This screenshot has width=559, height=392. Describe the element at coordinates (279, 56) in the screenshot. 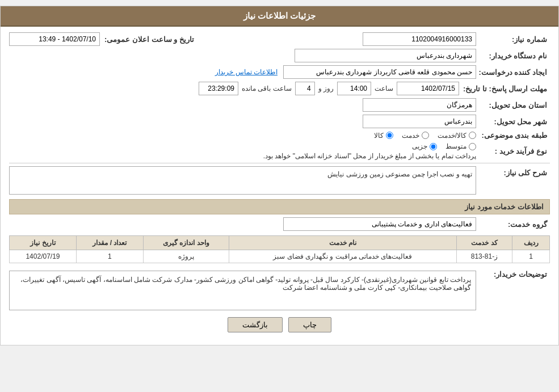

I see `dastgah-row: نام دستگاه خریدار:` at that location.